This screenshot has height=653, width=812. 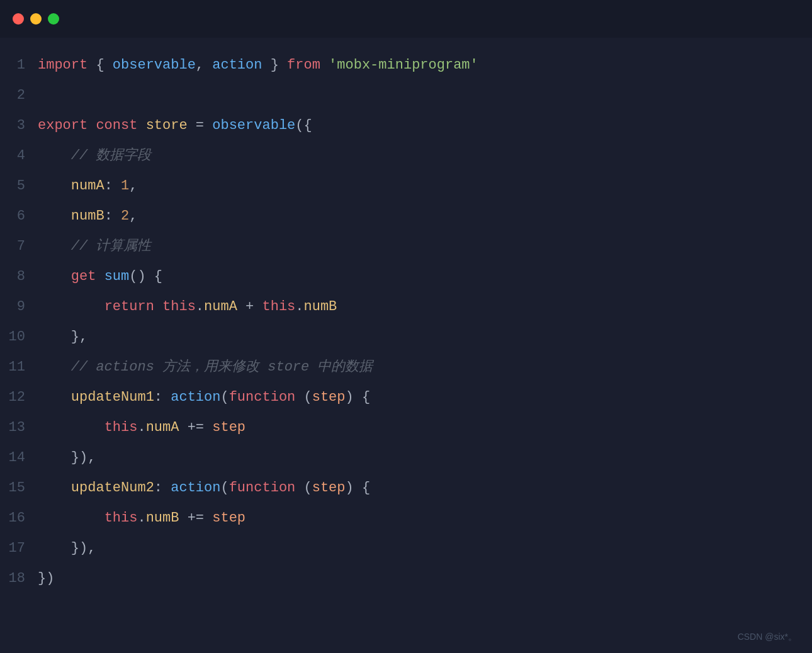 What do you see at coordinates (406, 126) in the screenshot?
I see `code-line: 3export const store = observable({` at bounding box center [406, 126].